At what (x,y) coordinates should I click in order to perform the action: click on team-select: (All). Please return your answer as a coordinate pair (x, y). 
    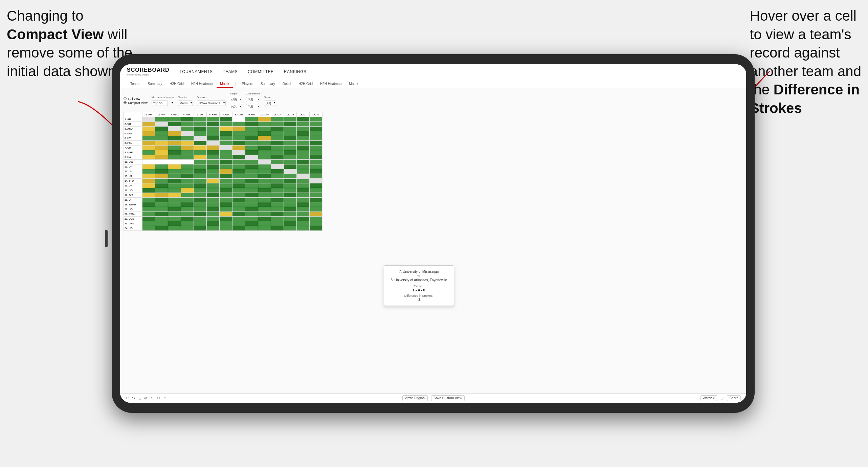
    Looking at the image, I should click on (270, 103).